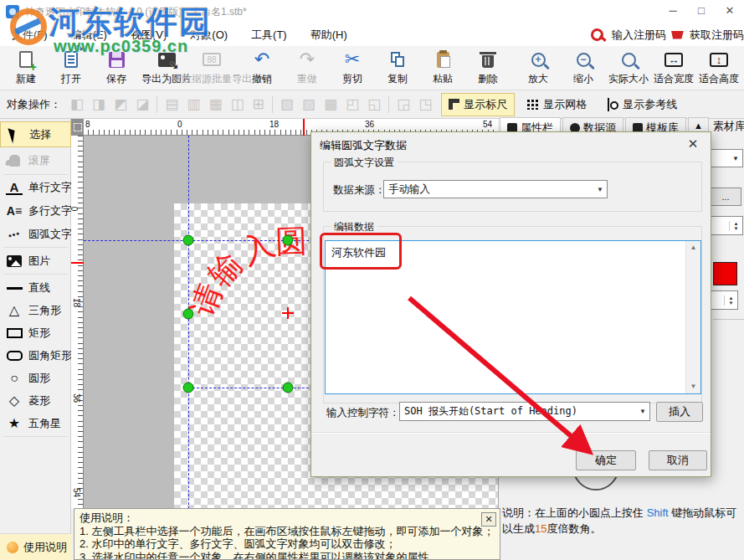 Image resolution: width=744 pixels, height=560 pixels. What do you see at coordinates (15, 333) in the screenshot?
I see `rectangle-icon` at bounding box center [15, 333].